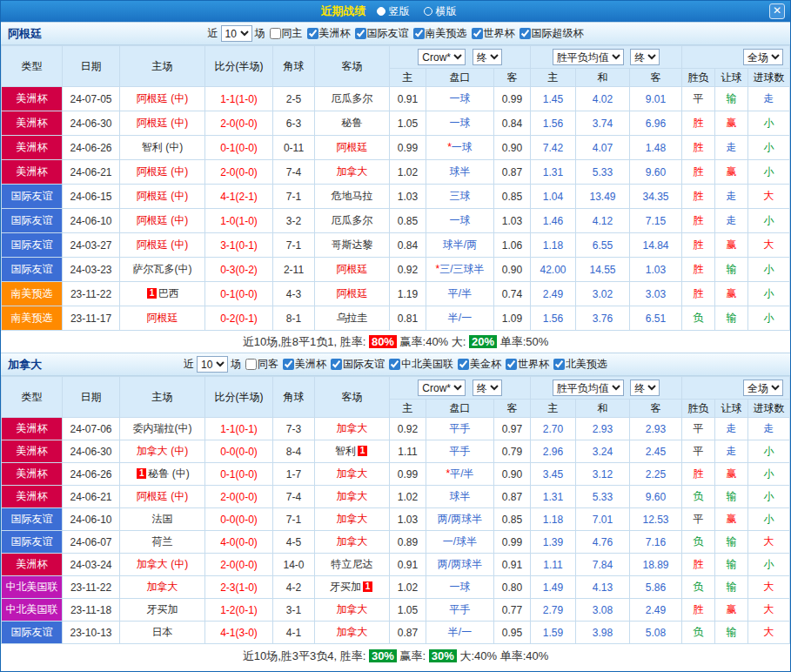 The height and width of the screenshot is (672, 791). What do you see at coordinates (440, 33) in the screenshot?
I see `league-filter: 南美预选` at bounding box center [440, 33].